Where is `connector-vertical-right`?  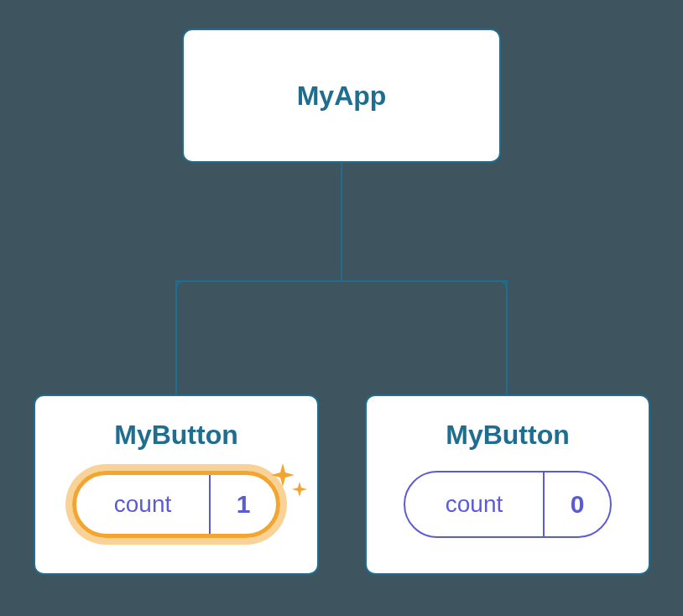 connector-vertical-right is located at coordinates (507, 337).